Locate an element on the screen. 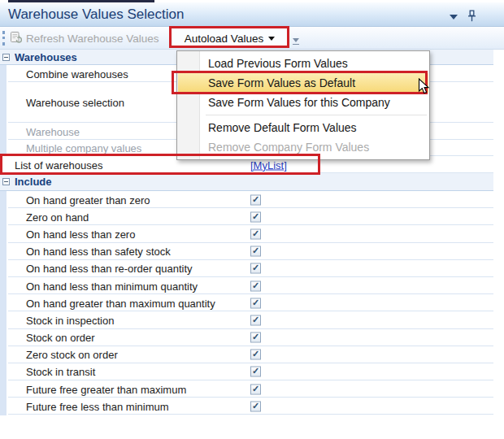  table-row: Stock in inspection is located at coordinates (247, 320).